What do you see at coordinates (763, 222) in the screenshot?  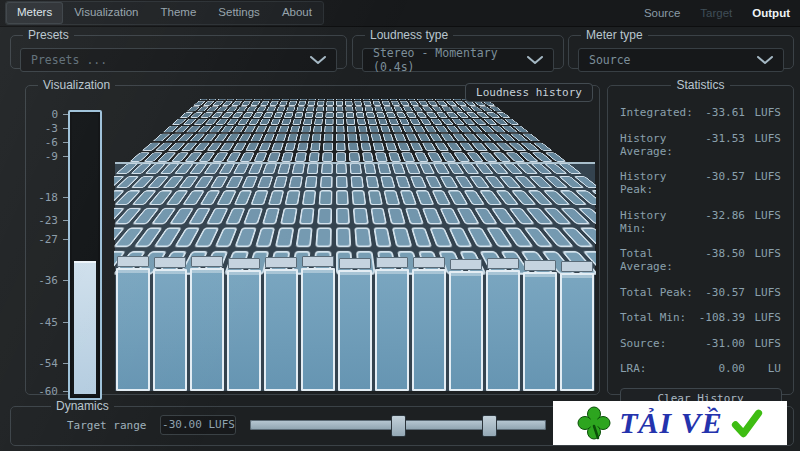 I see `stat-unit: LUFS` at bounding box center [763, 222].